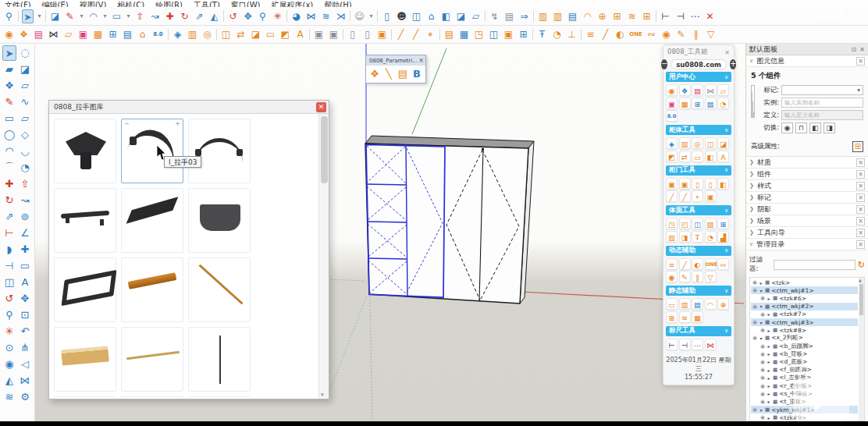 Image resolution: width=868 pixels, height=426 pixels. I want to click on message-card-icon: ▤, so click(39, 34).